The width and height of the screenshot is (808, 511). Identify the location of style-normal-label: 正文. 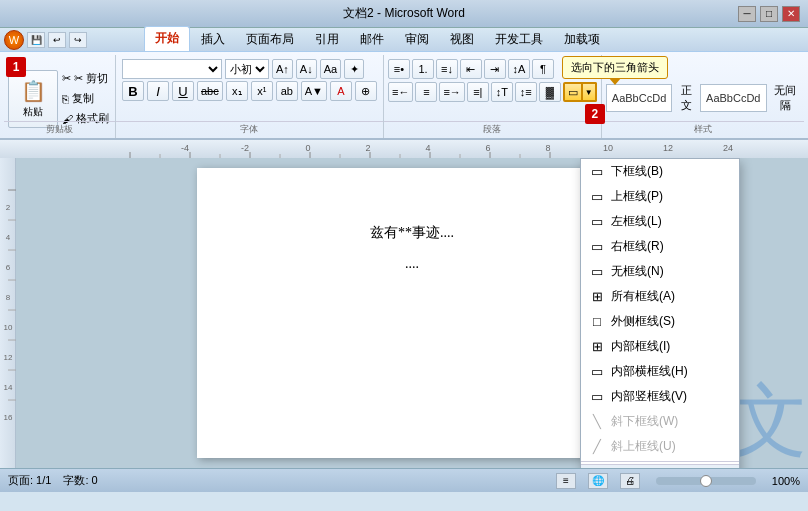
(686, 98).